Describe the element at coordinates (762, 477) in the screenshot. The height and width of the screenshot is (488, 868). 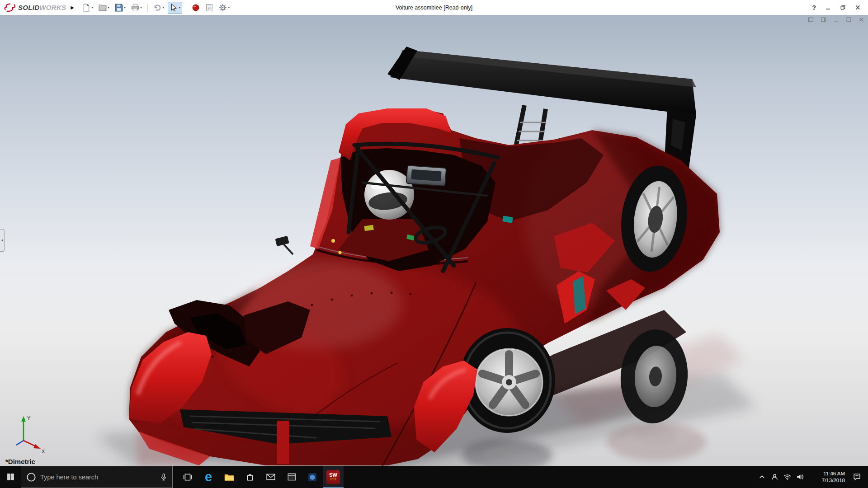
I see `hidden-icons-chevron` at that location.